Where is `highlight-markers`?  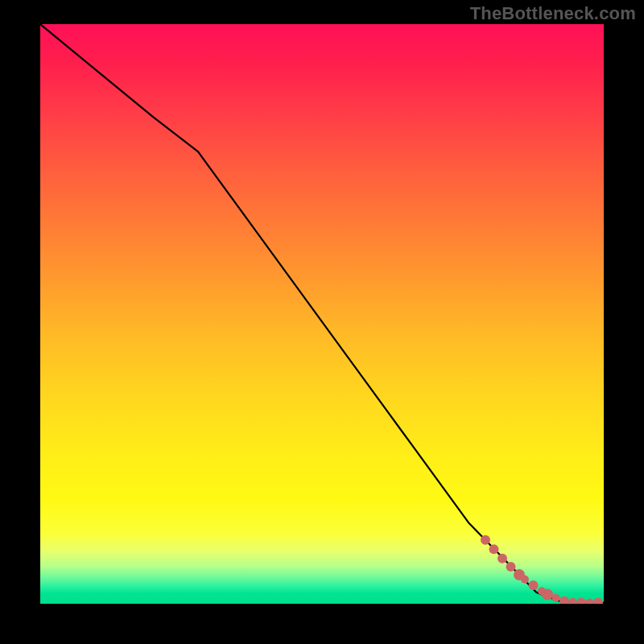 highlight-markers is located at coordinates (542, 570).